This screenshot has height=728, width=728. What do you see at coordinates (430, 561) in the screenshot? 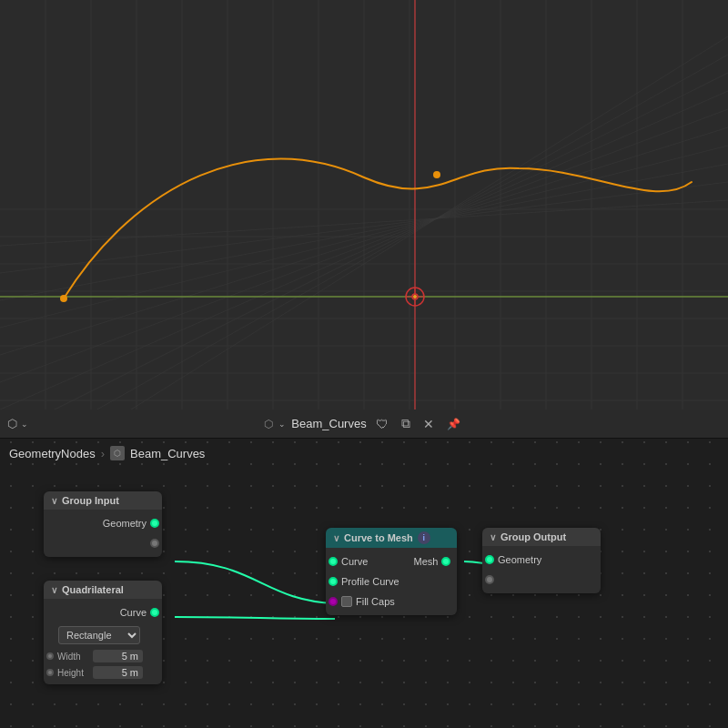
I see `ctm-mesh-row: Mesh` at bounding box center [430, 561].